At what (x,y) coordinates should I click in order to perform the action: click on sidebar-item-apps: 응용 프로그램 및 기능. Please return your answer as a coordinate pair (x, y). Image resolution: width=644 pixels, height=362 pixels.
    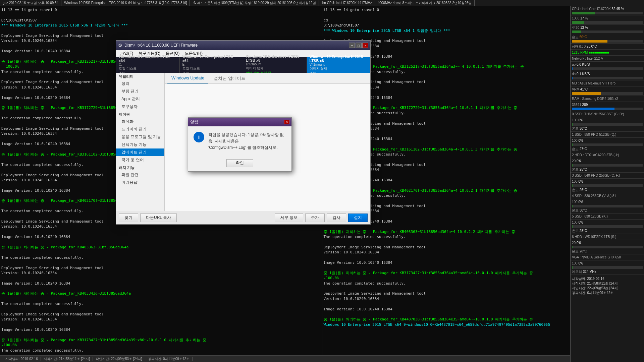
    Looking at the image, I should click on (140, 137).